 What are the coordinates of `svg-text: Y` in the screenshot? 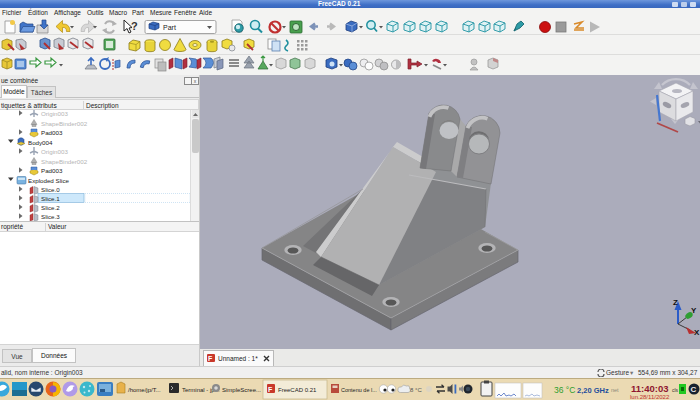 It's located at (694, 310).